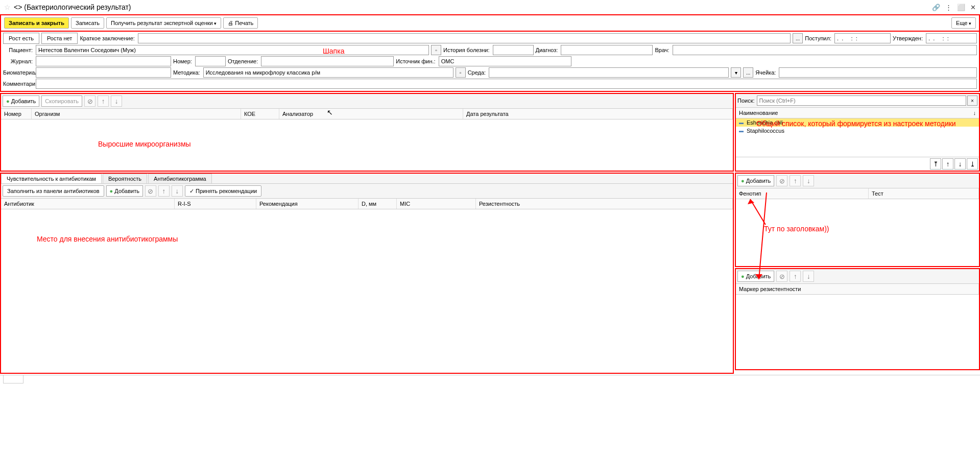 The width and height of the screenshot is (980, 456). I want to click on col-test: Тест, so click(924, 194).